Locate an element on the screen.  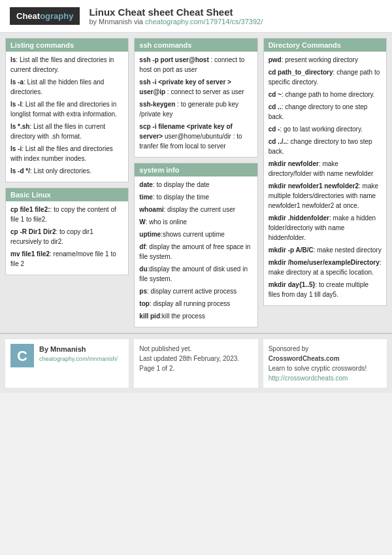
list-item: date: to display the date is located at coordinates (196, 184).